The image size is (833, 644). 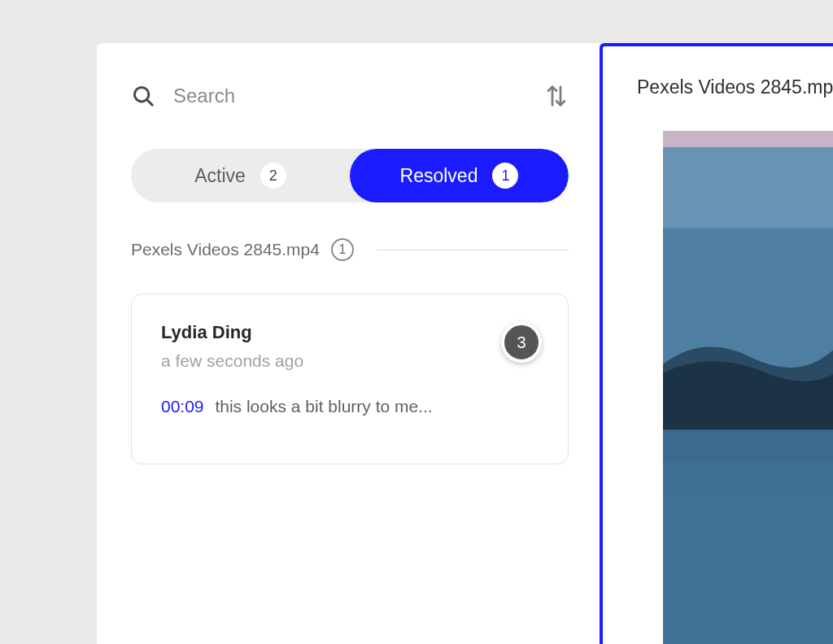 What do you see at coordinates (459, 176) in the screenshot?
I see `tab-resolved: Resolved 1` at bounding box center [459, 176].